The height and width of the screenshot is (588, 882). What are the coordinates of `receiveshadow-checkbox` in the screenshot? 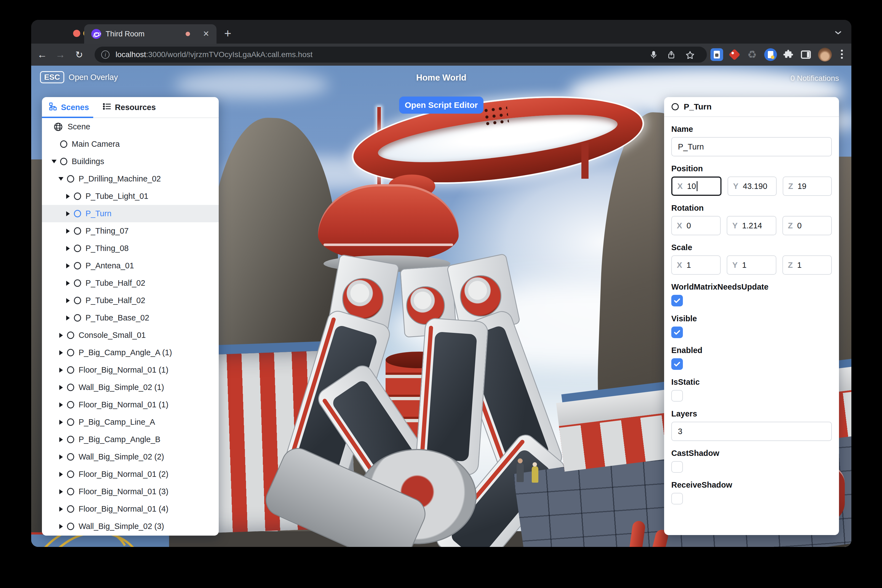 It's located at (677, 499).